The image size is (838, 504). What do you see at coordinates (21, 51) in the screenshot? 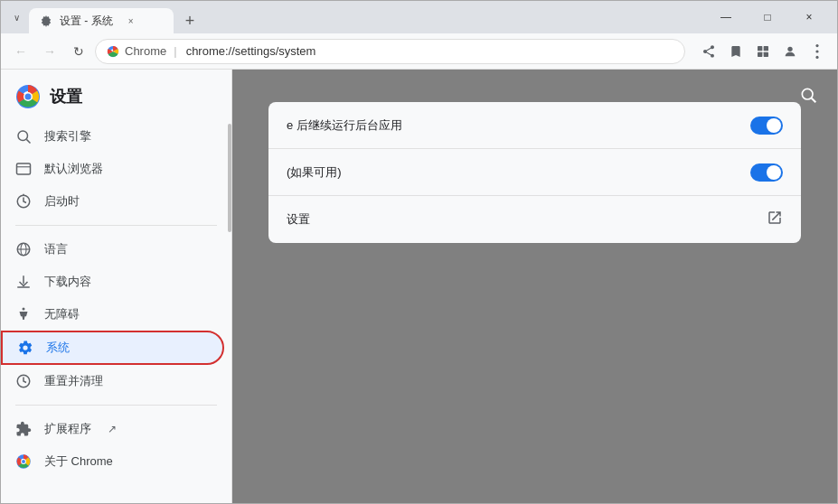
I see `back-button: ←` at bounding box center [21, 51].